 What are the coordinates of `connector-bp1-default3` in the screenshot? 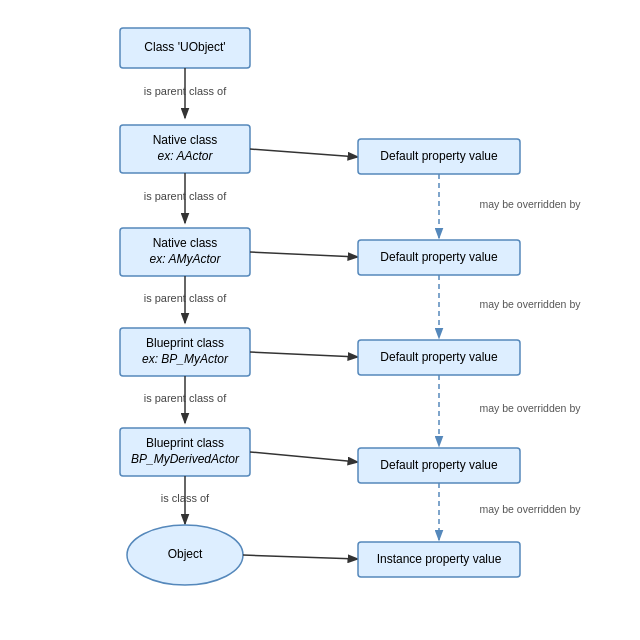 It's located at (304, 354).